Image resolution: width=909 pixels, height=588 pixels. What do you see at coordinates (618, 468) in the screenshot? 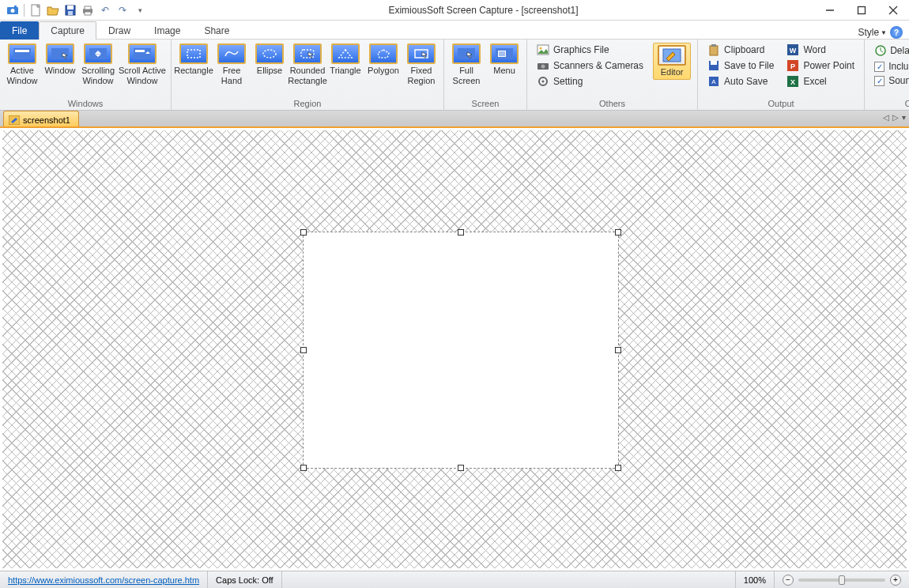
I see `handle-bot-right` at bounding box center [618, 468].